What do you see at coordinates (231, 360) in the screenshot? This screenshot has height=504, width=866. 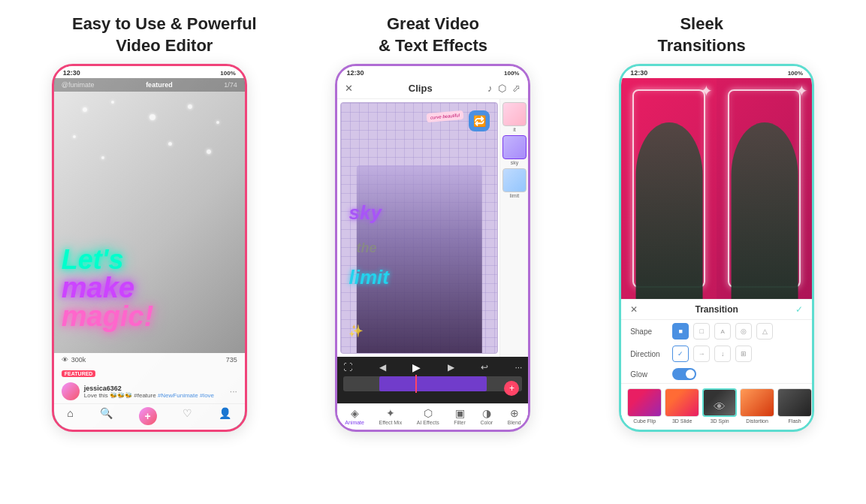 I see `like-count: 735` at bounding box center [231, 360].